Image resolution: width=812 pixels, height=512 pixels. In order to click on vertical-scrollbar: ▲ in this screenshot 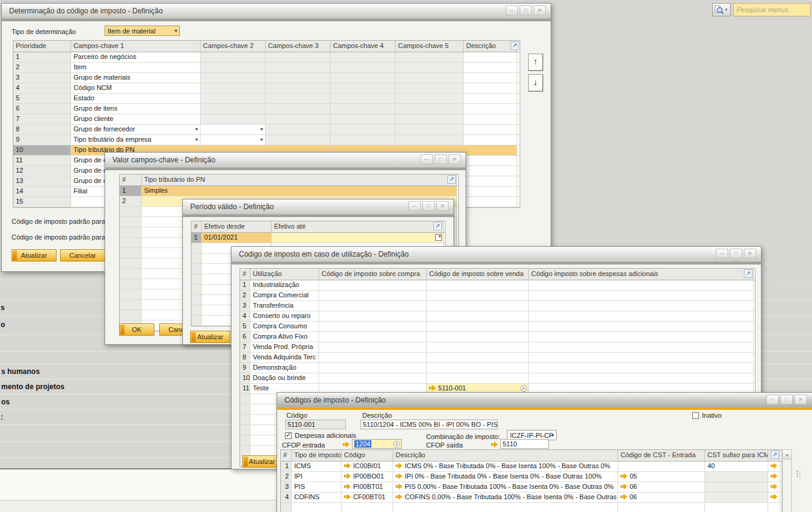, I will do `click(787, 480)`.